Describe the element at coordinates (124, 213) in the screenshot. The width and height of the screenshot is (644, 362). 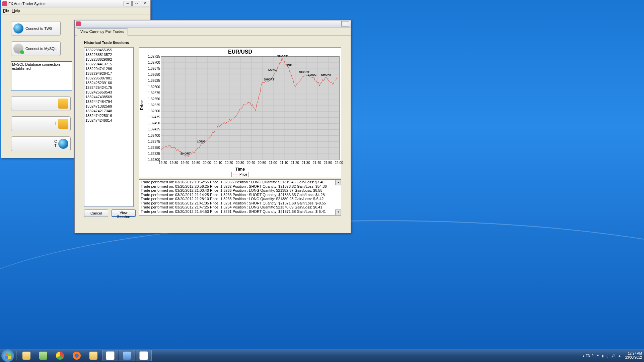
I see `view-session-button: View Session` at that location.